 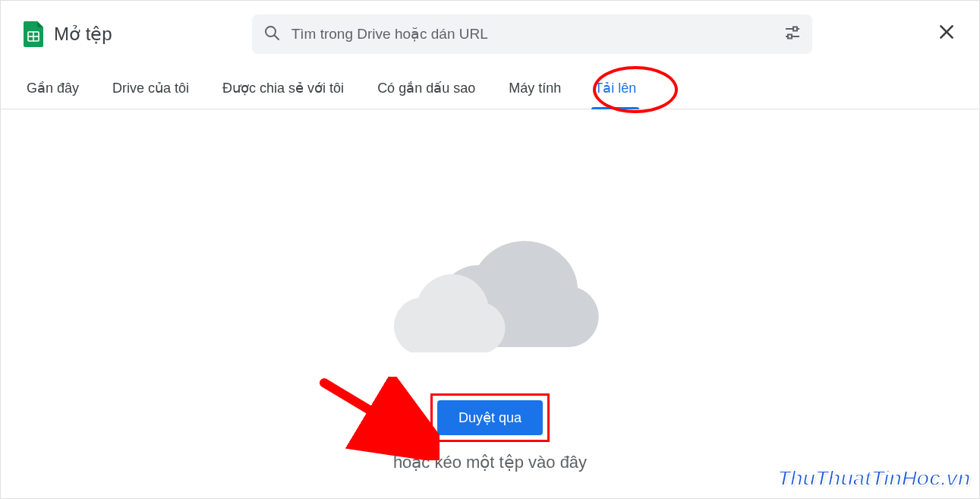 What do you see at coordinates (84, 34) in the screenshot?
I see `dialog-title: Mở tệp` at bounding box center [84, 34].